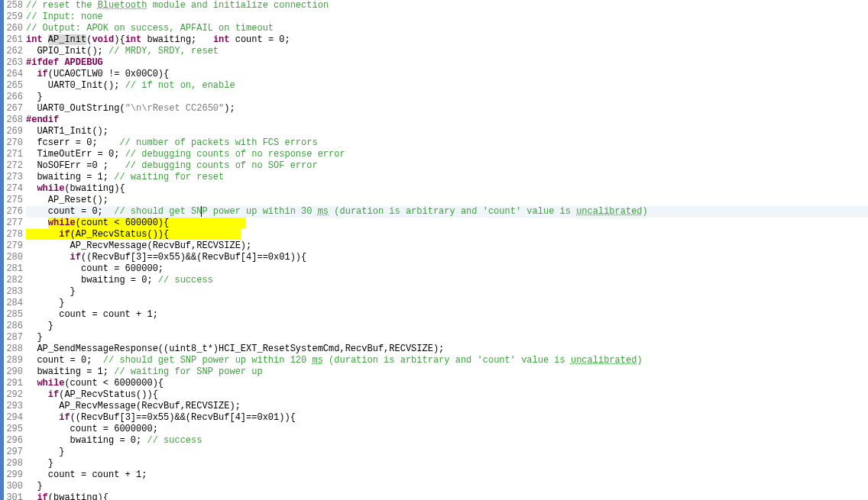  I want to click on code-line: 283 }, so click(434, 292).